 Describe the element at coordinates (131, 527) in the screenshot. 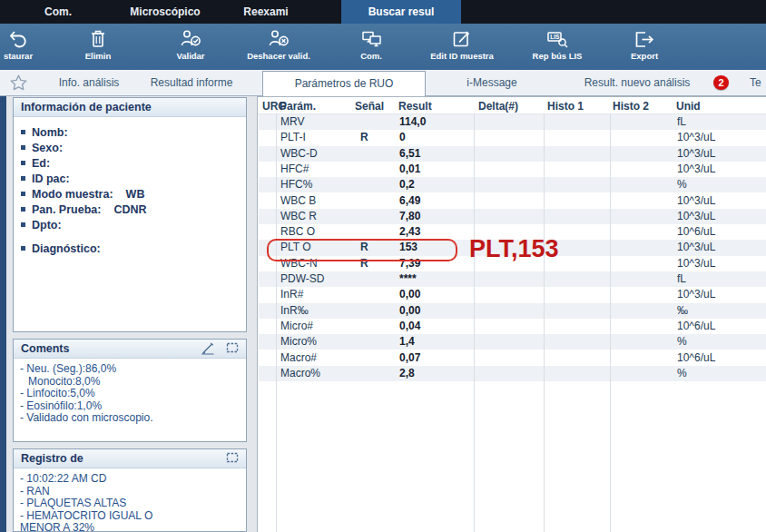

I see `log-line: MENOR A 32%` at that location.